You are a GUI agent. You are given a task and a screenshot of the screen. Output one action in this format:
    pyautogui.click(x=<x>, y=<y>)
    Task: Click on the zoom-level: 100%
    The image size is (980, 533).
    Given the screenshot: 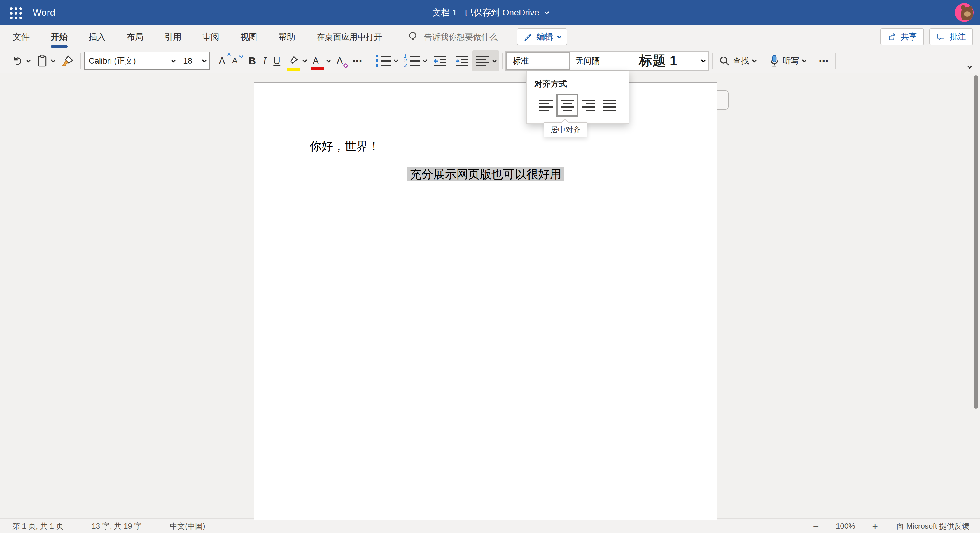 What is the action you would take?
    pyautogui.click(x=846, y=526)
    